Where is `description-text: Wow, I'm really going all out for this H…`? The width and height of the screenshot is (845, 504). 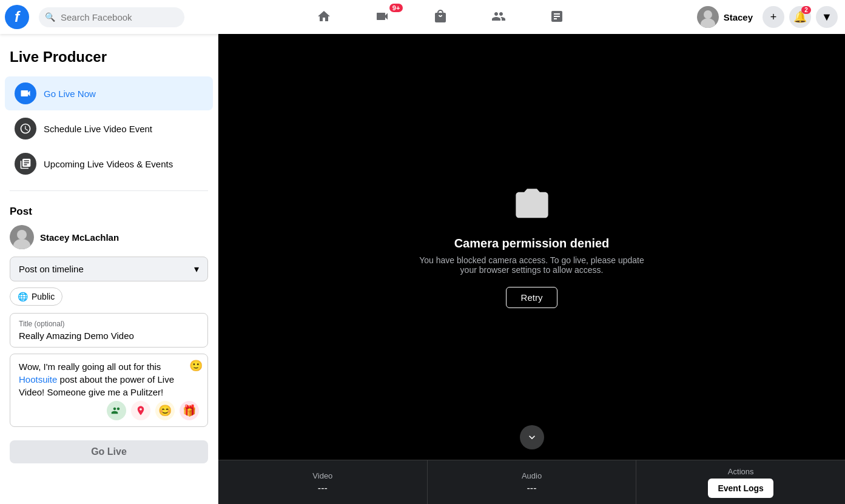
description-text: Wow, I'm really going all out for this H… is located at coordinates (109, 380).